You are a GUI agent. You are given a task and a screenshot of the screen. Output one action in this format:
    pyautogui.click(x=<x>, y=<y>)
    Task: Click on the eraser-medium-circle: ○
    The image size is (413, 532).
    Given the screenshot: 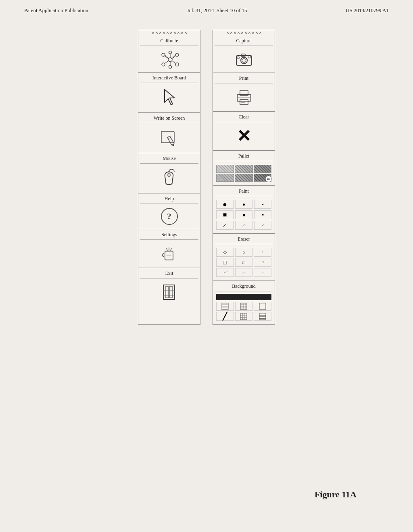 What is the action you would take?
    pyautogui.click(x=244, y=252)
    